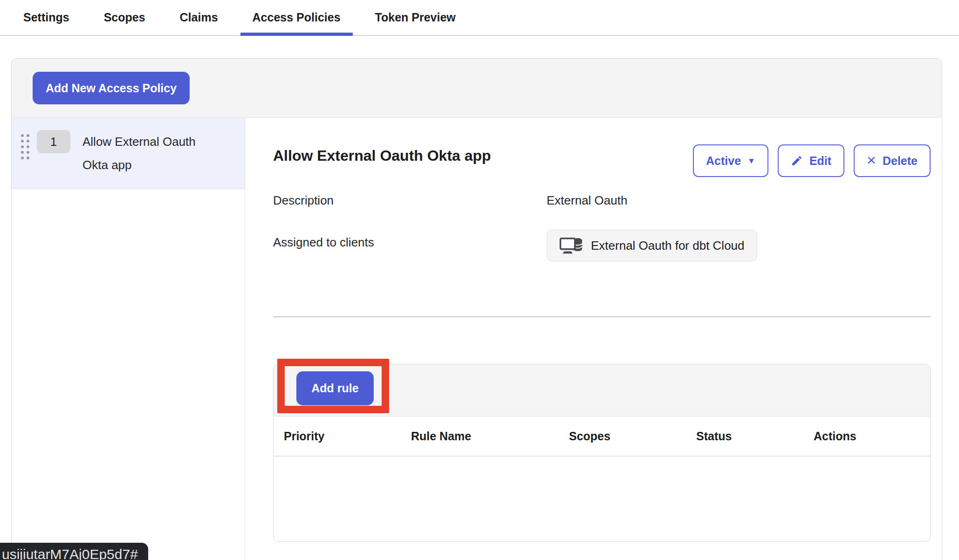 Image resolution: width=959 pixels, height=560 pixels. What do you see at coordinates (755, 436) in the screenshot?
I see `column-header-status: Status` at bounding box center [755, 436].